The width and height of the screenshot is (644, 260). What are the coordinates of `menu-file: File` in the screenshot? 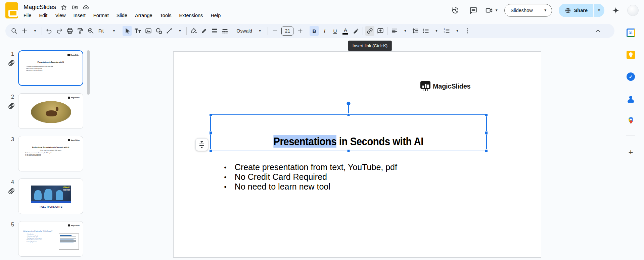 It's located at (28, 15).